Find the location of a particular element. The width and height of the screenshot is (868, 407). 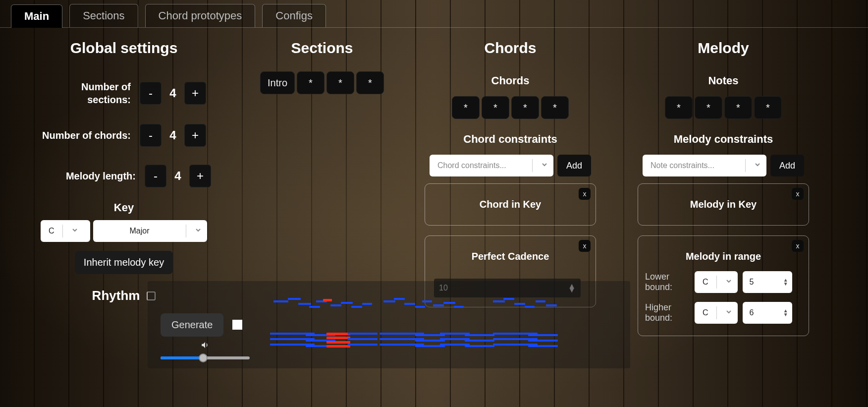

piano-roll is located at coordinates (443, 325).